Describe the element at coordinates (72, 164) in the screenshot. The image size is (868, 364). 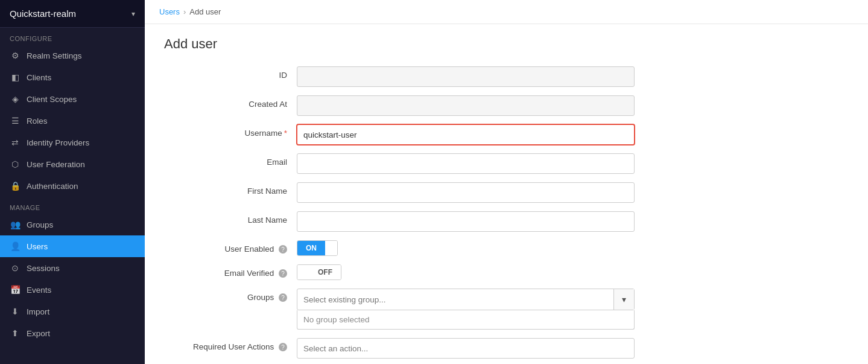
I see `sidebar-item-user-federation: ⬡ User Federation` at that location.